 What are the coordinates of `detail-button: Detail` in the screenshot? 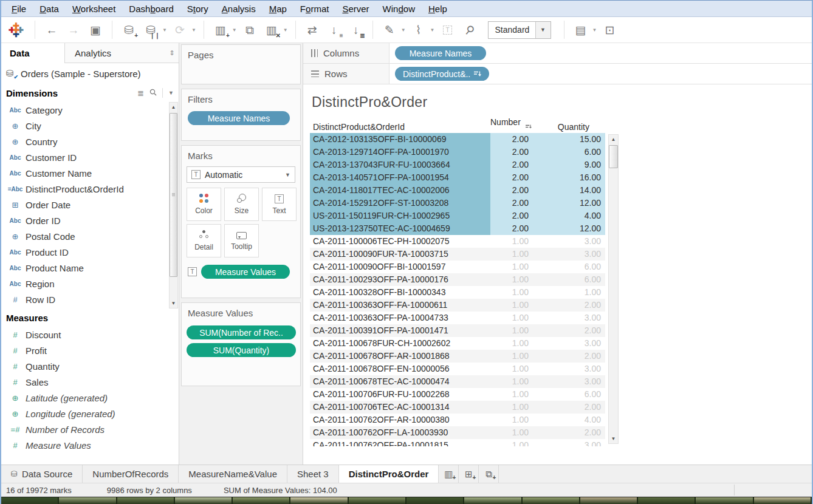 It's located at (204, 240).